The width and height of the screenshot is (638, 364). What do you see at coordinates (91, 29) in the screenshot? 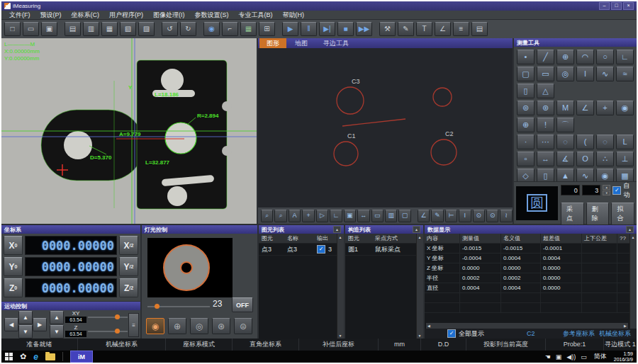
I see `program-save2-icon: ▥` at bounding box center [91, 29].